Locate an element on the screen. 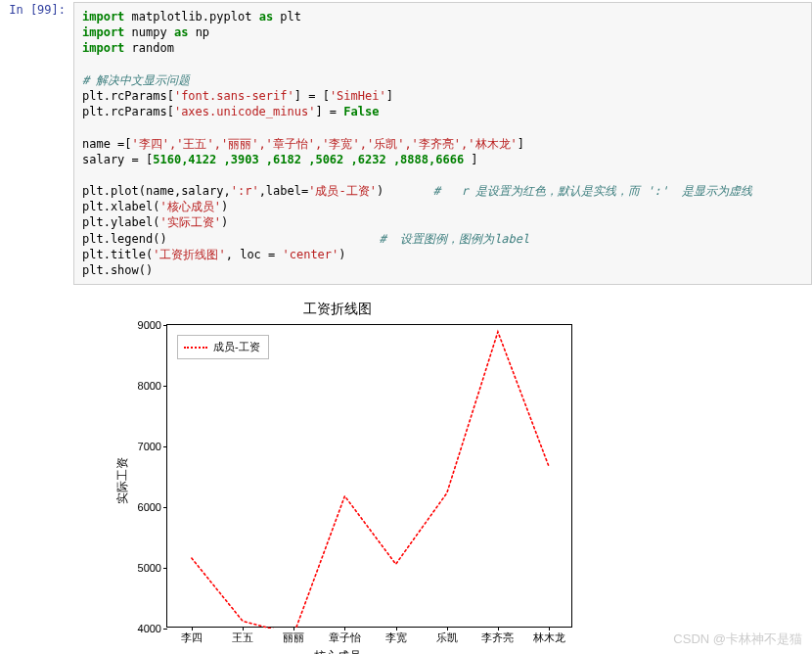 The width and height of the screenshot is (812, 654). code-text: plt.show() is located at coordinates (117, 270).